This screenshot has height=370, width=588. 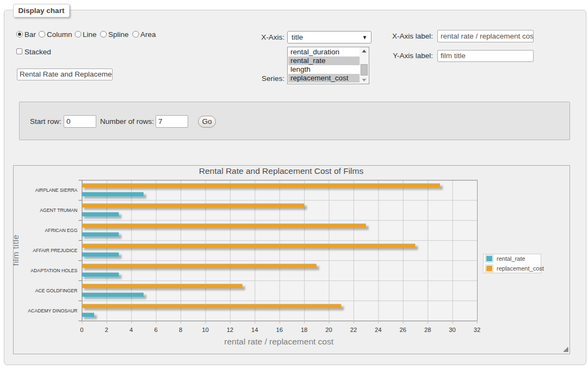 What do you see at coordinates (16, 250) in the screenshot?
I see `svg-text: film title` at bounding box center [16, 250].